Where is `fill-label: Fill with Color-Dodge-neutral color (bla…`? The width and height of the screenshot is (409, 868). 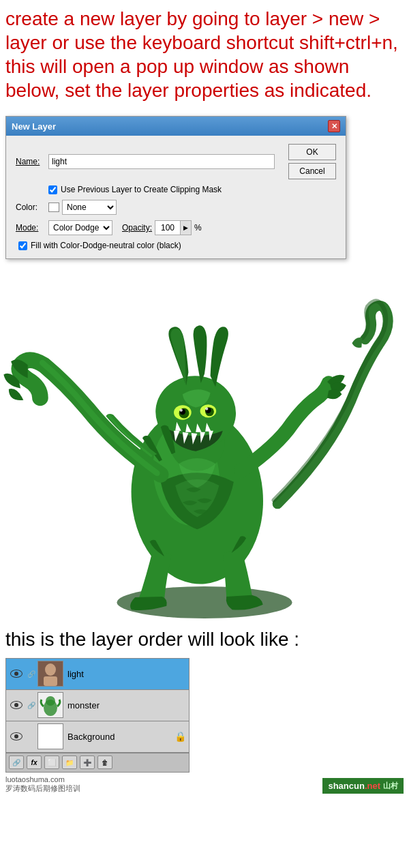 fill-label: Fill with Color-Dodge-neutral color (bla… is located at coordinates (106, 245).